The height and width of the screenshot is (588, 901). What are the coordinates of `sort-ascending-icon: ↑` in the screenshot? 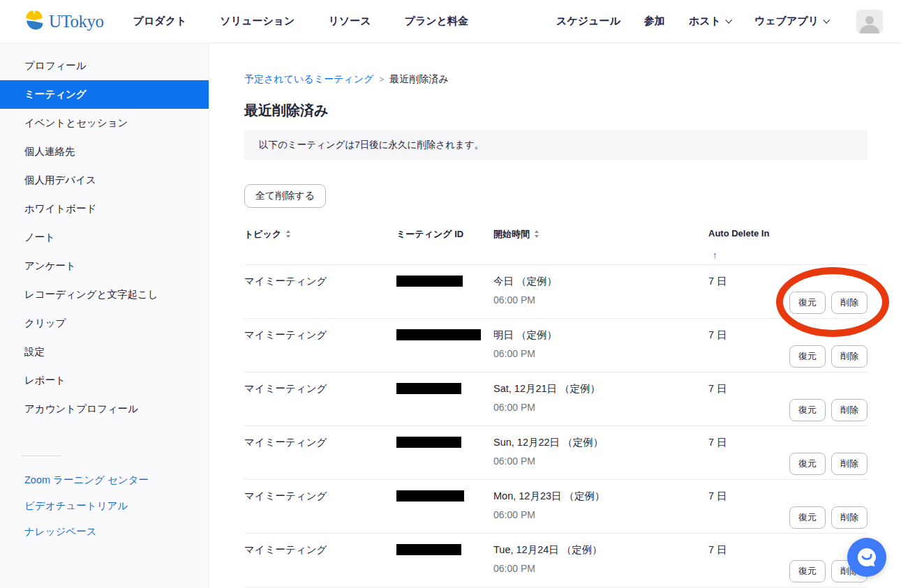 It's located at (715, 255).